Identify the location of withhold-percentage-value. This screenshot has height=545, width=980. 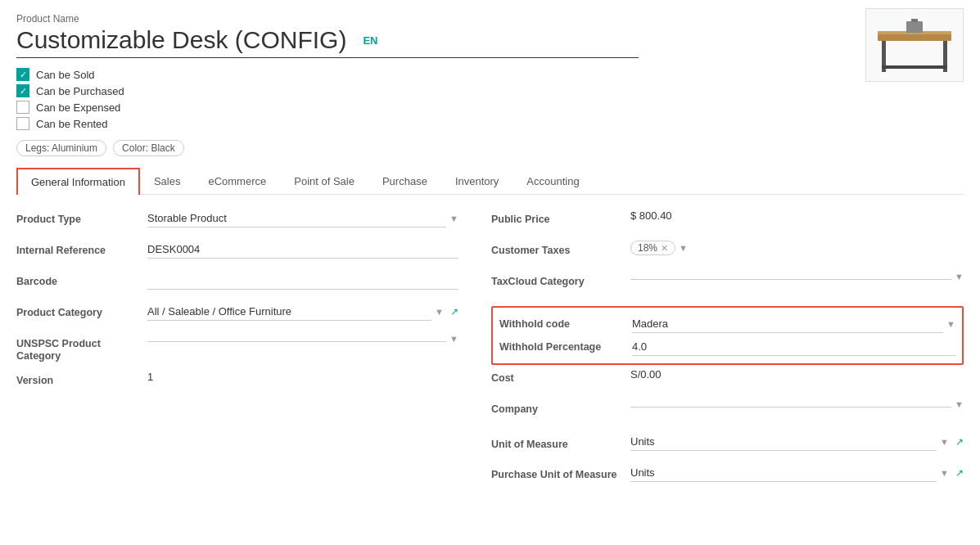
(794, 347).